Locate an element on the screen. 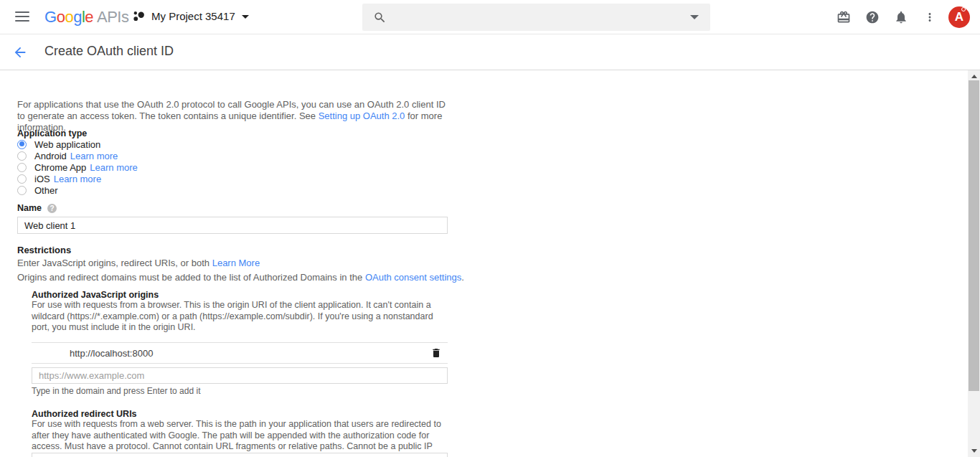 This screenshot has height=457, width=980. application-type-label: Application type is located at coordinates (52, 133).